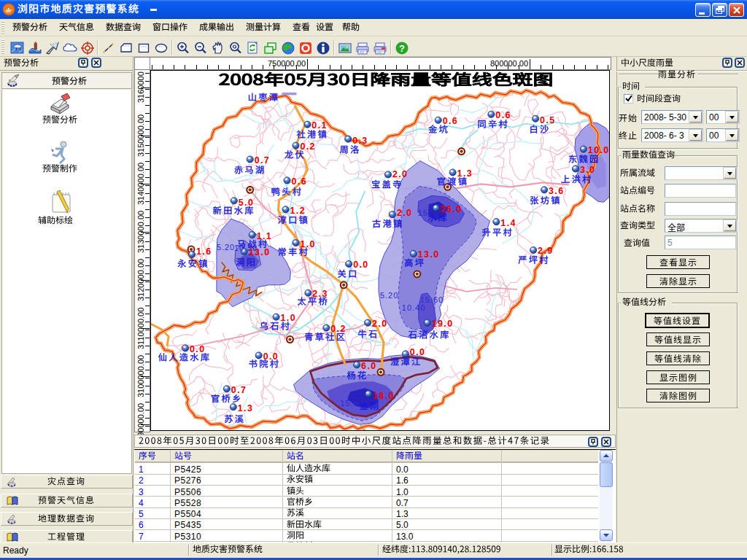 This screenshot has height=560, width=747. What do you see at coordinates (264, 236) in the screenshot?
I see `svg-text: 1.1` at bounding box center [264, 236].